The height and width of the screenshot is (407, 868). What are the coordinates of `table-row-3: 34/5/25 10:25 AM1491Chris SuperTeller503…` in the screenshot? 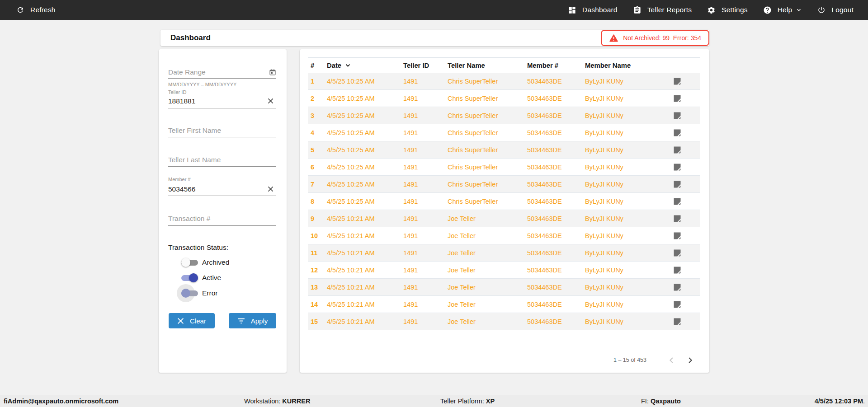 It's located at (504, 116).